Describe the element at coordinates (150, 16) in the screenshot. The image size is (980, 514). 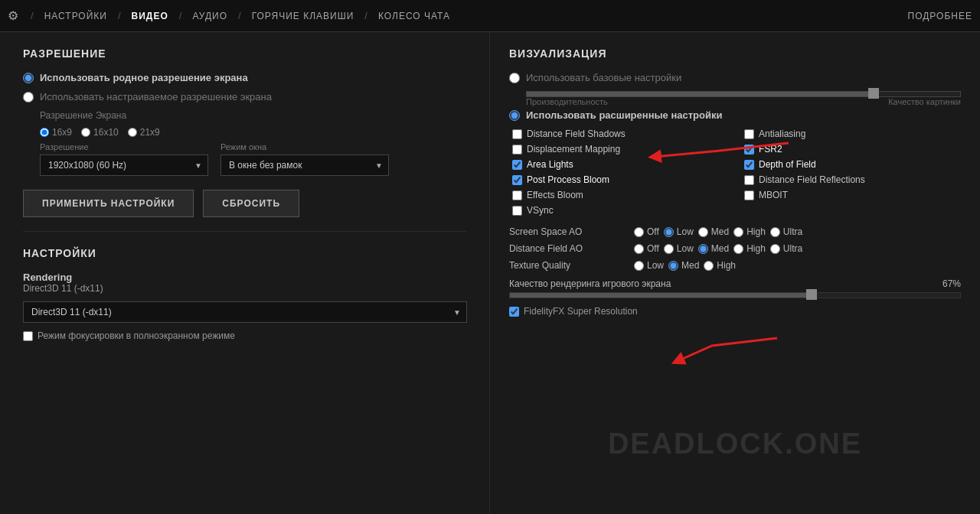
I see `nav-item-video: ВИДЕО` at that location.